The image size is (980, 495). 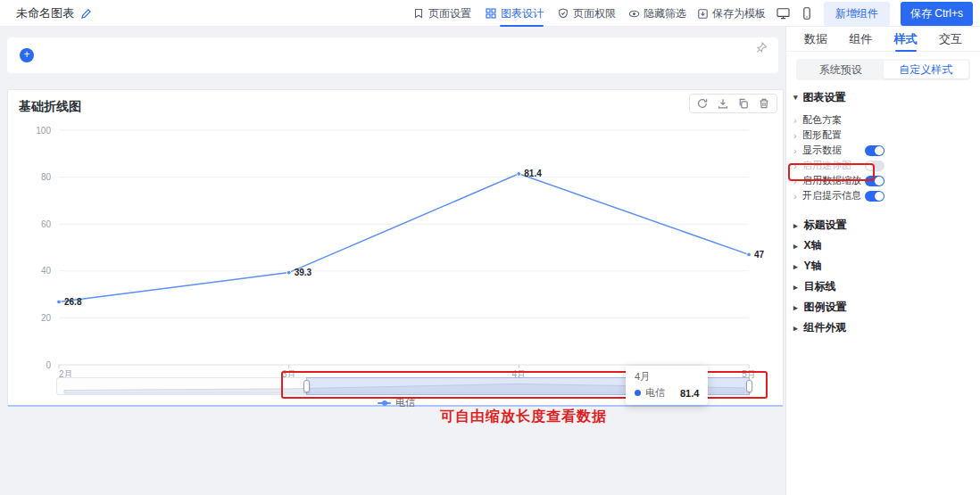 I want to click on section-label: 目标线, so click(x=820, y=287).